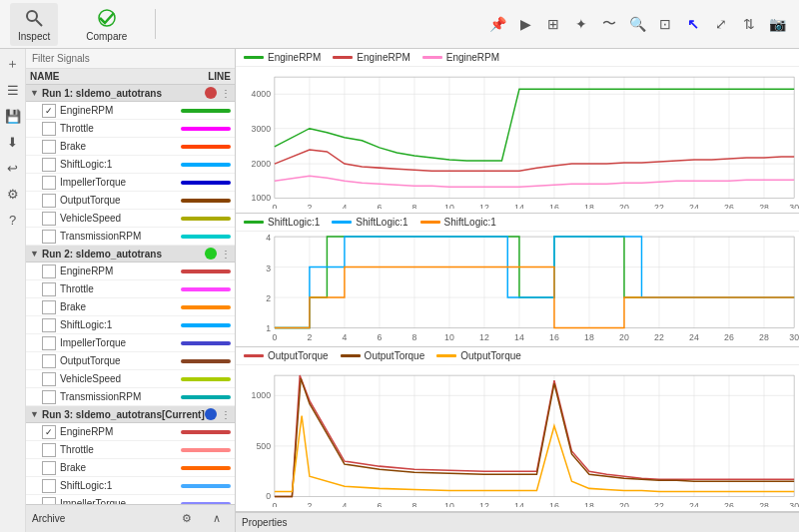 The height and width of the screenshot is (532, 799). Describe the element at coordinates (384, 58) in the screenshot. I see `legend-label-2: EngineRPM` at that location.